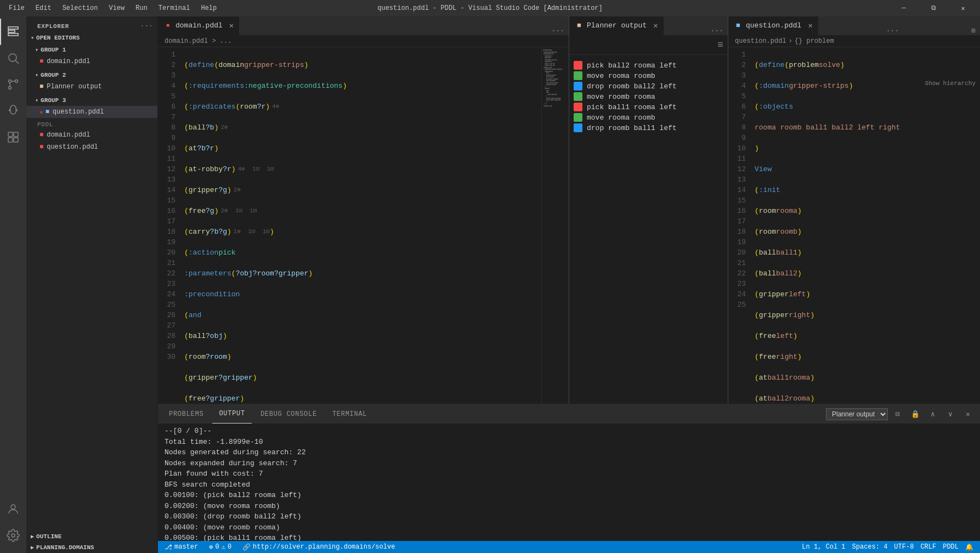 Image resolution: width=980 pixels, height=553 pixels. I want to click on question-tab-more: ···, so click(893, 31).